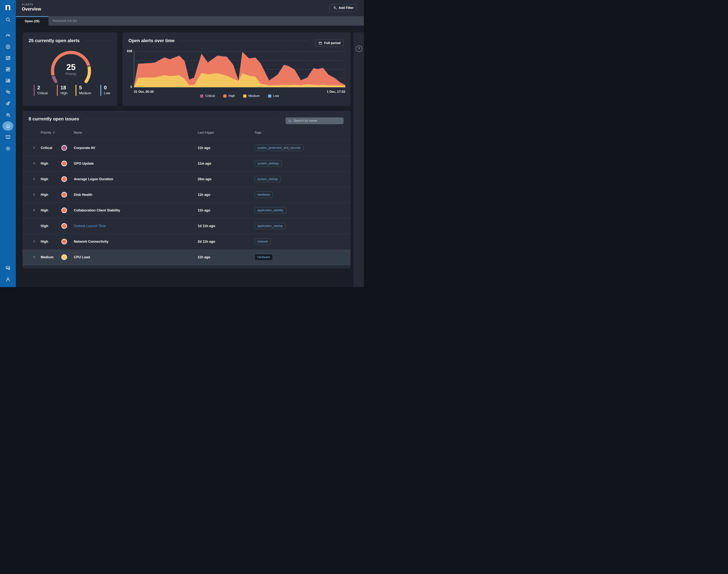 The width and height of the screenshot is (728, 574). Describe the element at coordinates (8, 36) in the screenshot. I see `gauge-icon` at that location.